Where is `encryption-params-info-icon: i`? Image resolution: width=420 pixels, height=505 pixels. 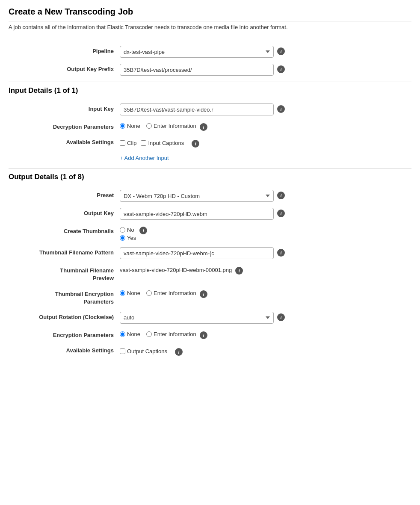
encryption-params-info-icon: i is located at coordinates (204, 335).